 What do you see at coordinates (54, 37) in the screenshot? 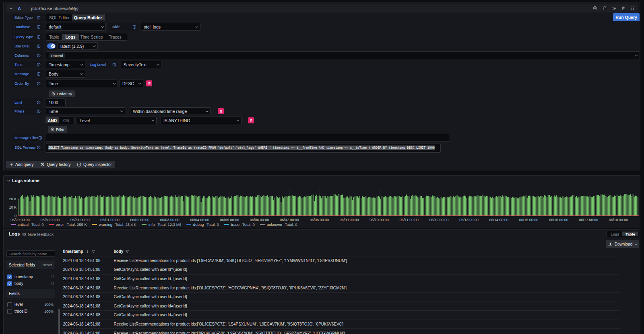
I see `query-type-toggle-option-table: Table` at bounding box center [54, 37].